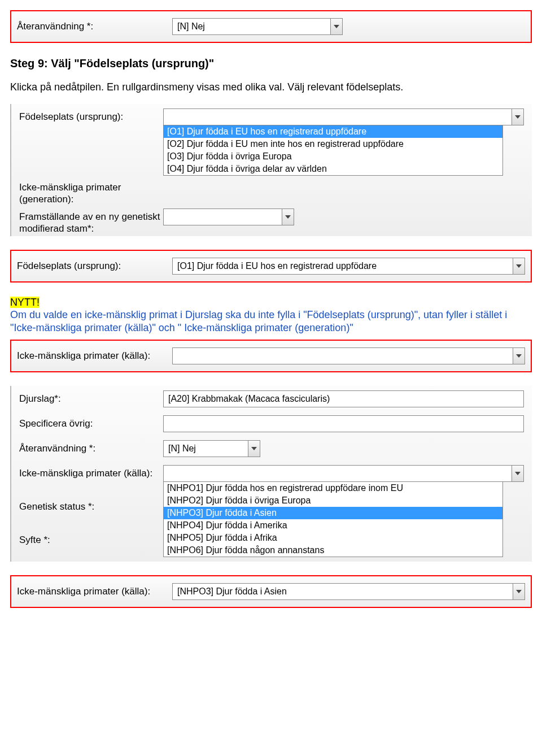  I want to click on birthplace-option-o3: [O3] Djur födda i övriga Europa, so click(333, 157).